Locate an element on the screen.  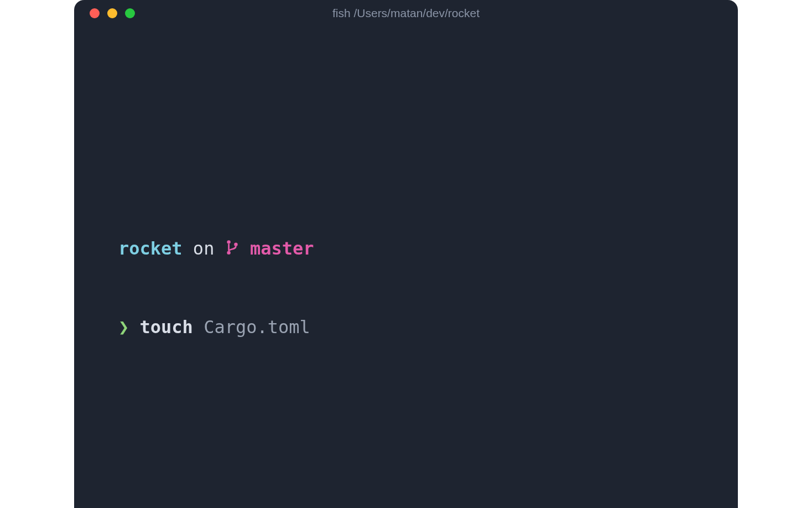
cmd-arg: Cargo.toml is located at coordinates (257, 327).